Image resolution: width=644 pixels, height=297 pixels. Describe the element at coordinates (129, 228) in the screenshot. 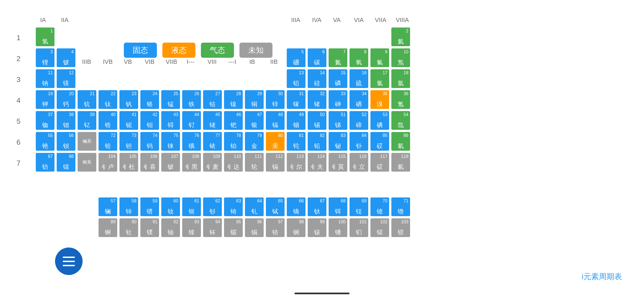

I see `element-90: 90钍` at that location.